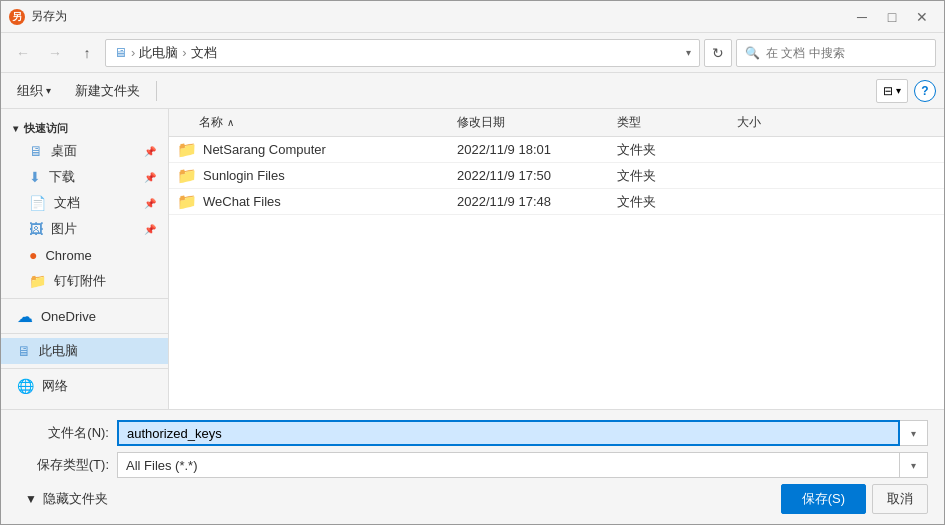 The width and height of the screenshot is (945, 525). Describe the element at coordinates (84, 316) in the screenshot. I see `sidebar-item-onedrive: ☁ OneDrive` at that location.